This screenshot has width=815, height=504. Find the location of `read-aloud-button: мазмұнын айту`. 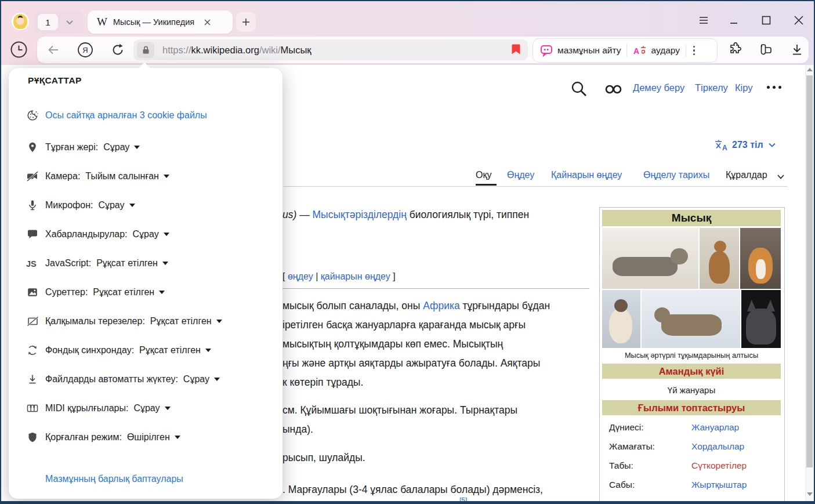

read-aloud-button: мазмұнын айту is located at coordinates (589, 50).